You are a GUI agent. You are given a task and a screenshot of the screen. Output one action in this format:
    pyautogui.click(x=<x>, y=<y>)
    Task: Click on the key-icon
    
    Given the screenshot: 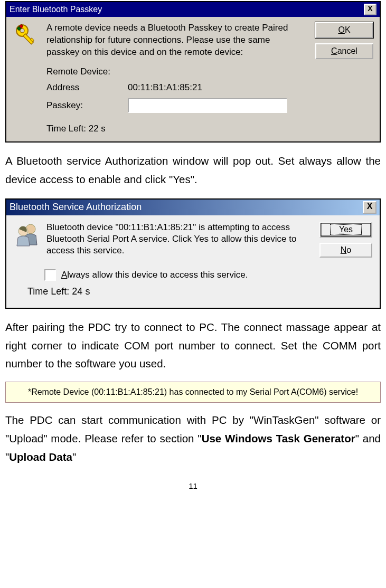 What is the action you would take?
    pyautogui.click(x=26, y=35)
    